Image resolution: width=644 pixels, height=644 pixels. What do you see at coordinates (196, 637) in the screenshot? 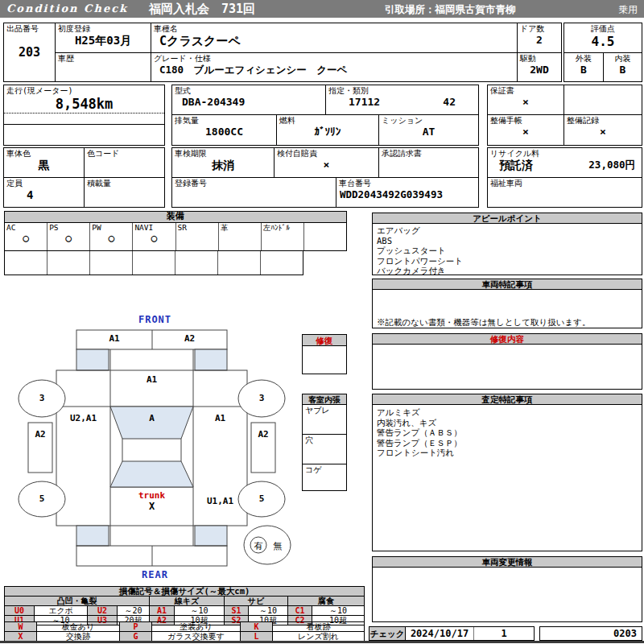
I see `legend-desc: ガラス交換要す` at bounding box center [196, 637].